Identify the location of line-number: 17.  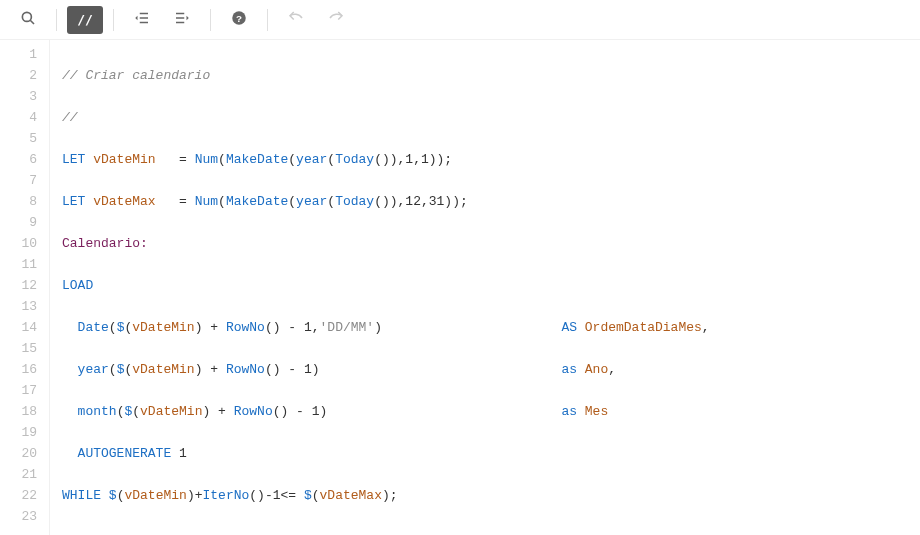
(18, 390).